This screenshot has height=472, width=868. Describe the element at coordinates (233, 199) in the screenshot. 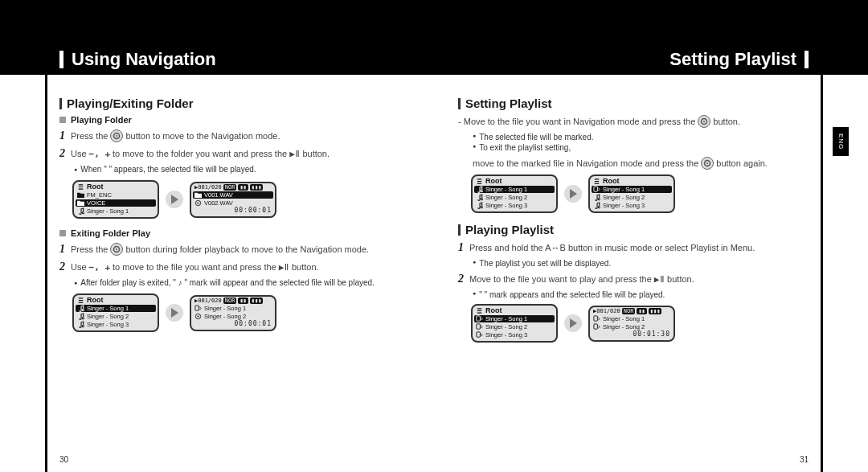

I see `lcd-voice-files: ▶001/020NOR▮▮▮▮▮V001.WAVV002.WAV00:00:01` at that location.